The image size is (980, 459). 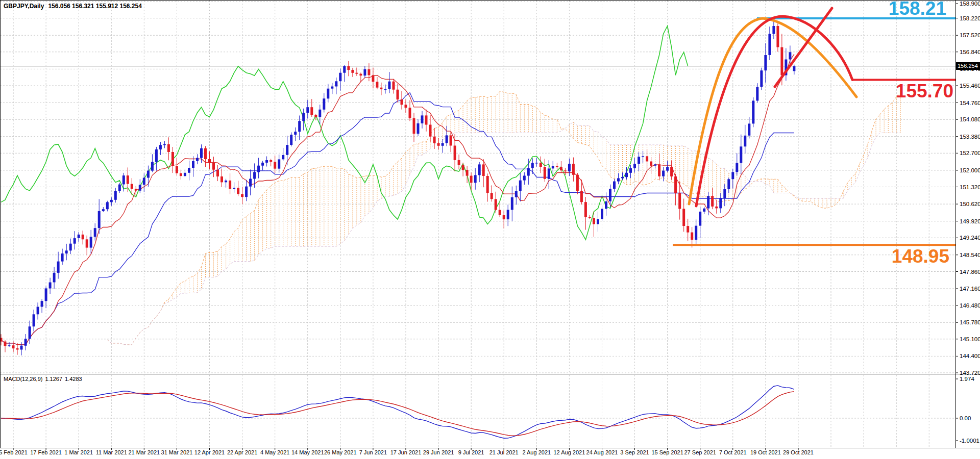 What do you see at coordinates (970, 238) in the screenshot?
I see `price-axis-label: 149.240` at bounding box center [970, 238].